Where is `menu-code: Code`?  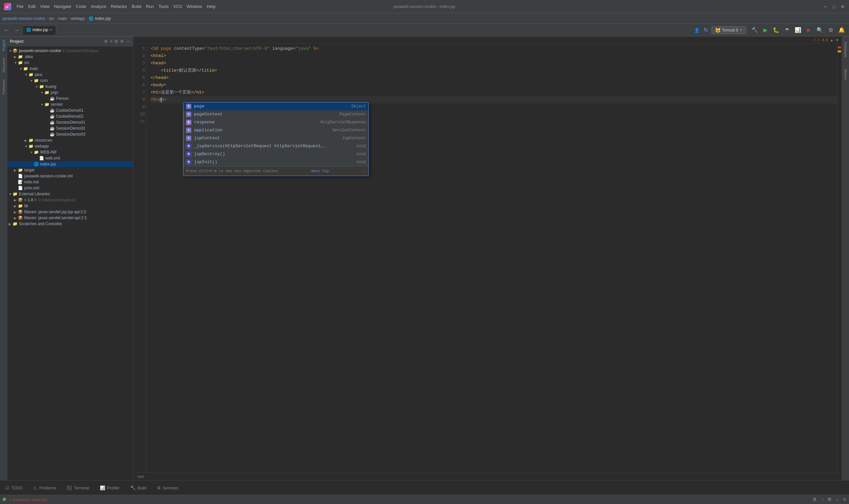 menu-code: Code is located at coordinates (81, 6).